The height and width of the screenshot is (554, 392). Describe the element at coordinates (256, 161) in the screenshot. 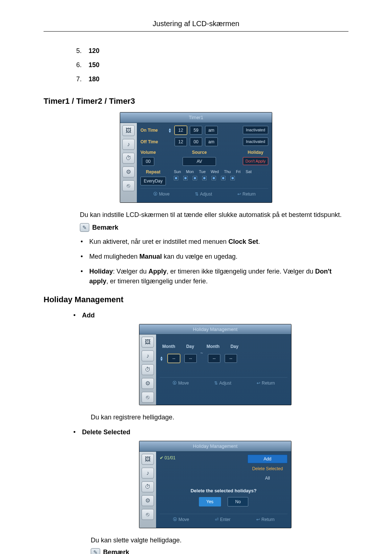

I see `holiday-value: Don't Apply` at that location.